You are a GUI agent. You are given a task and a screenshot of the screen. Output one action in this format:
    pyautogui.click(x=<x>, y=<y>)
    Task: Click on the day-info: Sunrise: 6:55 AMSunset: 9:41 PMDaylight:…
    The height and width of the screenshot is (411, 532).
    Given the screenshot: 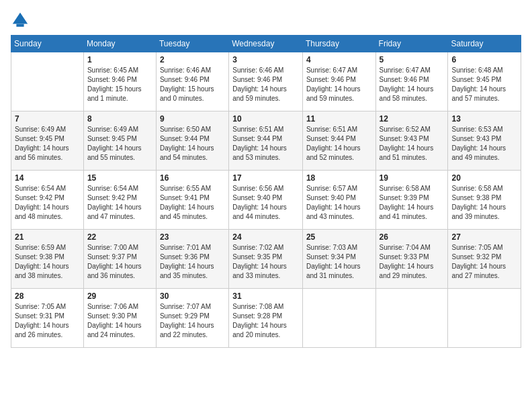 What is the action you would take?
    pyautogui.click(x=192, y=203)
    